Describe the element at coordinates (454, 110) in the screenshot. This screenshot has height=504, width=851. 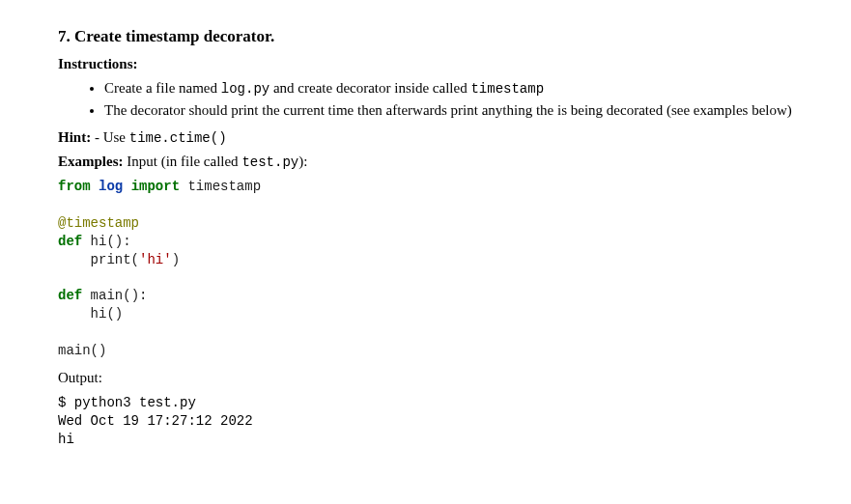
I see `instruction-item: The decorator should print the current t…` at that location.